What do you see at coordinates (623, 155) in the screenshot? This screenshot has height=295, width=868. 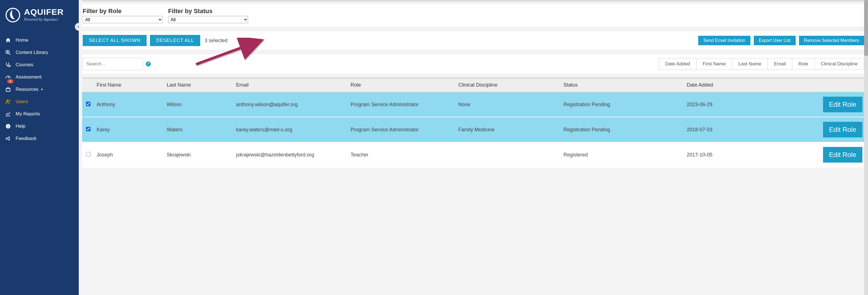 I see `cell-status: Registered` at bounding box center [623, 155].